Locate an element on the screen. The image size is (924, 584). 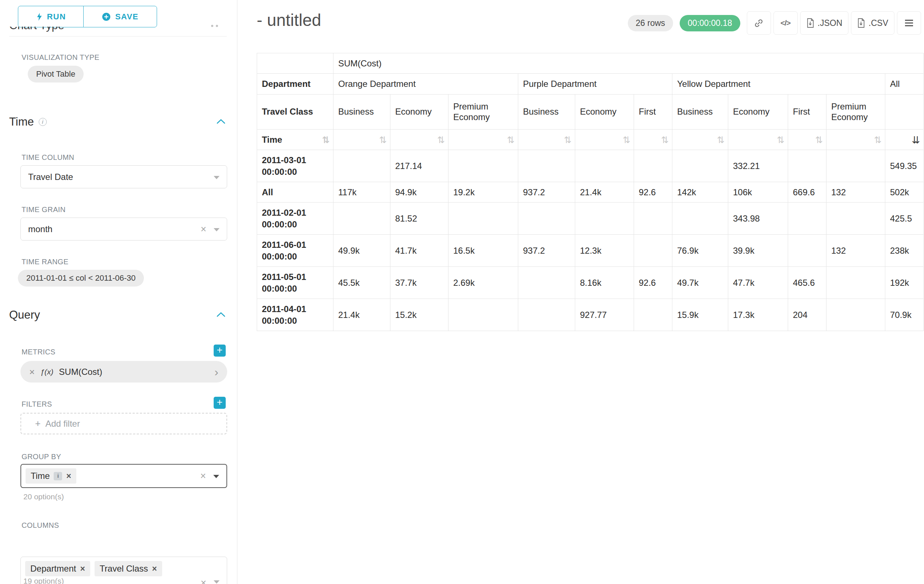
save-button: SAVE is located at coordinates (120, 16).